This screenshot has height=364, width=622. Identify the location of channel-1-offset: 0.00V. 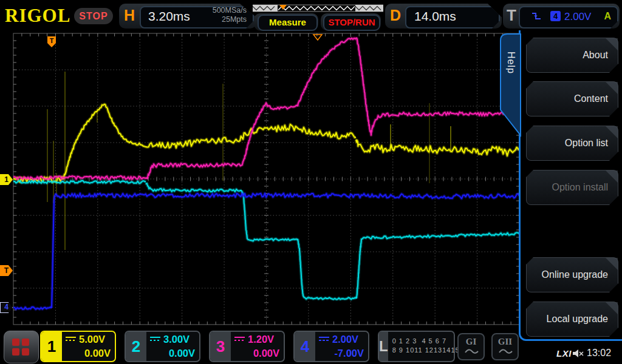
(97, 353).